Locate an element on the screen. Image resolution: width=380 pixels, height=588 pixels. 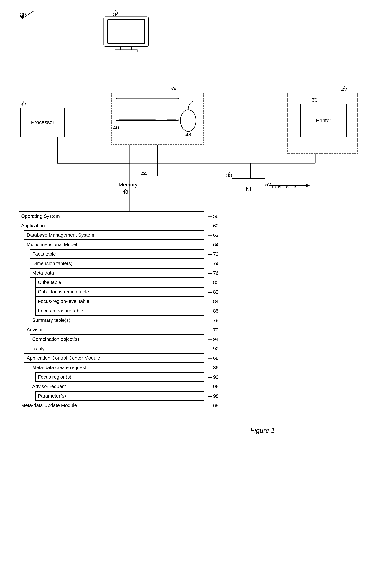
memory-label: Memory is located at coordinates (128, 185).